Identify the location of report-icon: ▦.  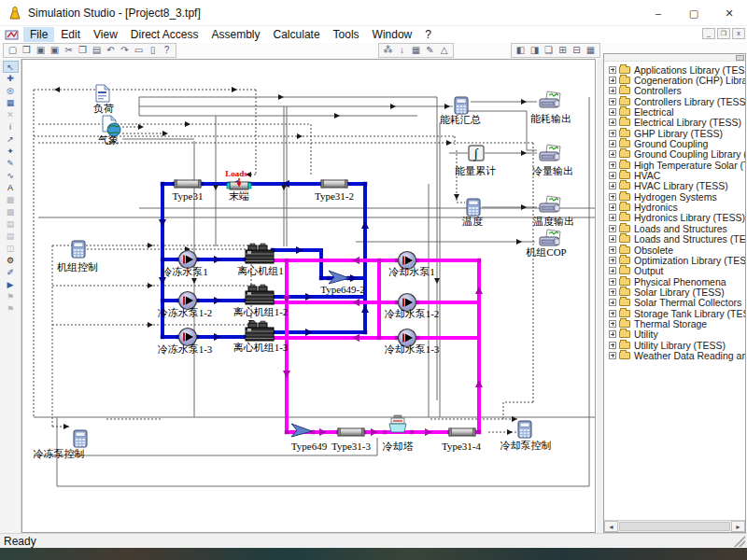
(590, 50).